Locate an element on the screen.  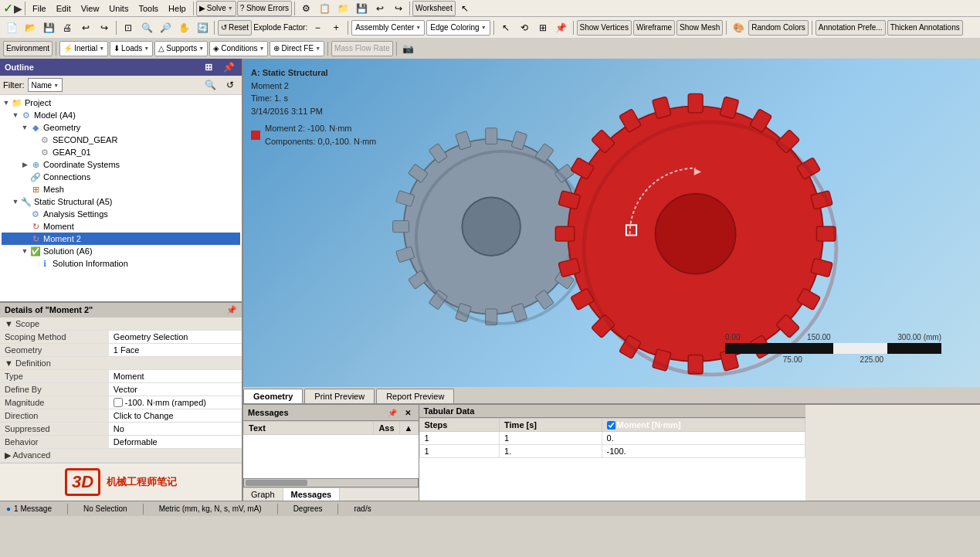
tb-icon-3: 📁 is located at coordinates (343, 8).